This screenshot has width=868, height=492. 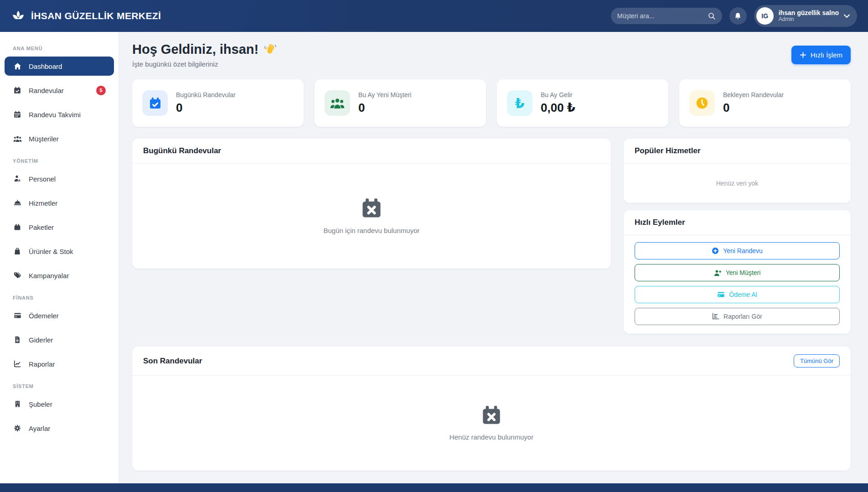 I want to click on panel-title: Son Randevular, so click(x=172, y=361).